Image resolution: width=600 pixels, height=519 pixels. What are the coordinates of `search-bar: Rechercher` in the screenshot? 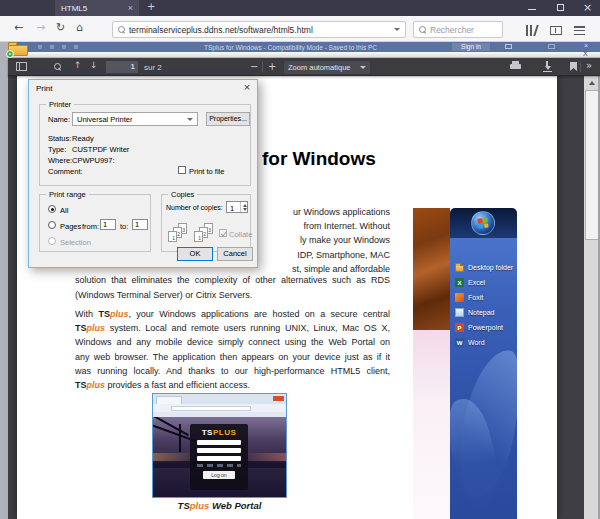 It's located at (458, 30).